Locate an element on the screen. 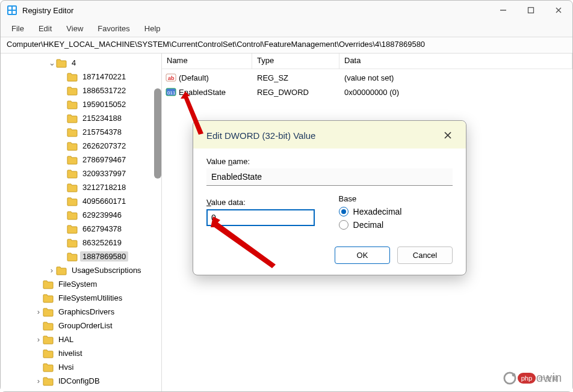 Image resolution: width=573 pixels, height=392 pixels. base-group: Base Hexadecimal Decimal is located at coordinates (396, 212).